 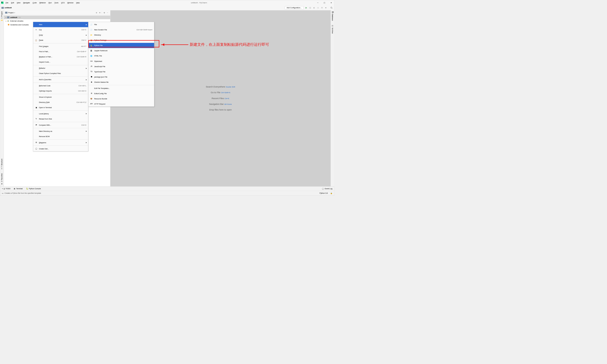 What do you see at coordinates (333, 29) in the screenshot?
I see `tab-sciview: ◫SciView` at bounding box center [333, 29].